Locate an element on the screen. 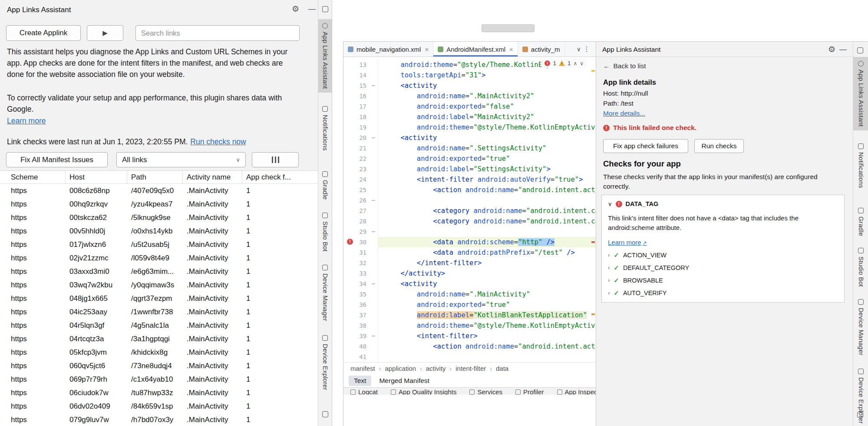 The width and height of the screenshot is (868, 426). prev-issue-icon: ∧ is located at coordinates (575, 63).